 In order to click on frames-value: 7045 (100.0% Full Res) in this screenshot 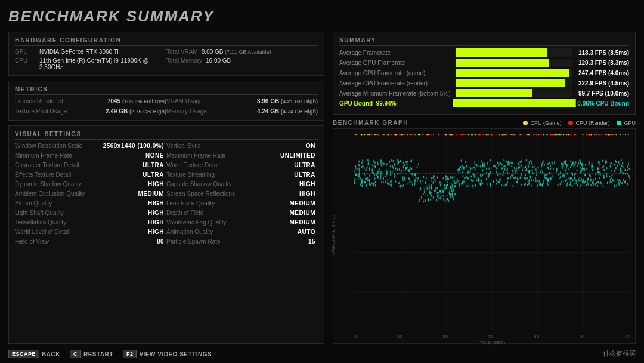, I will do `click(137, 101)`.